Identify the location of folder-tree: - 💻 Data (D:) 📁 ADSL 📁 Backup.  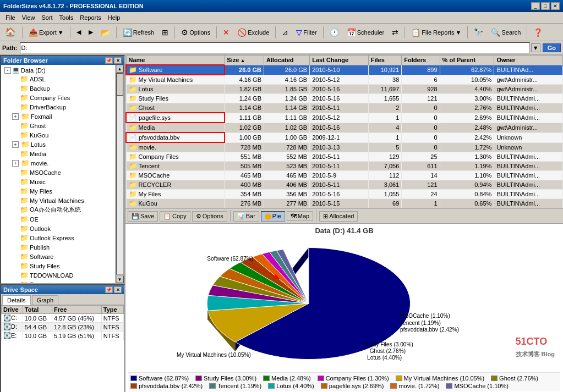
(58, 174).